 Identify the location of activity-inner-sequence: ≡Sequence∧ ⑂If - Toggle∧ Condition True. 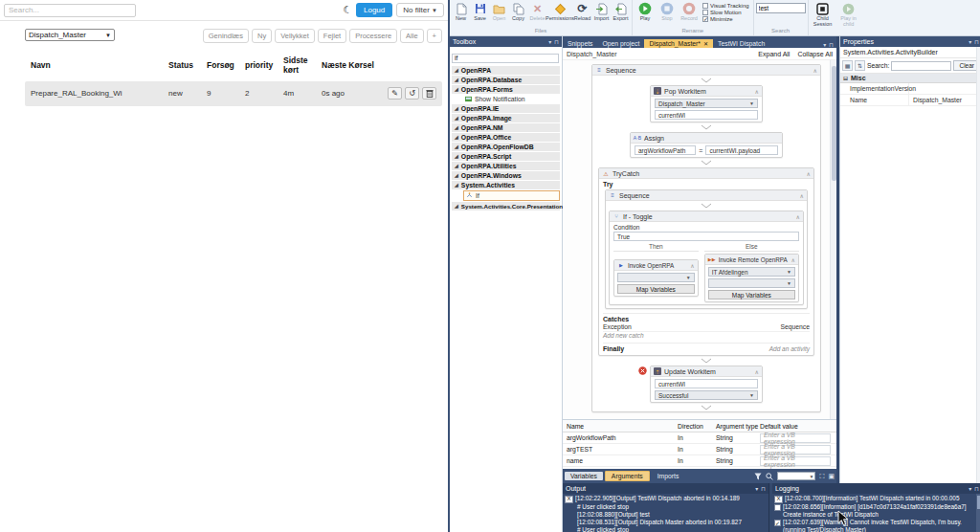
(706, 249).